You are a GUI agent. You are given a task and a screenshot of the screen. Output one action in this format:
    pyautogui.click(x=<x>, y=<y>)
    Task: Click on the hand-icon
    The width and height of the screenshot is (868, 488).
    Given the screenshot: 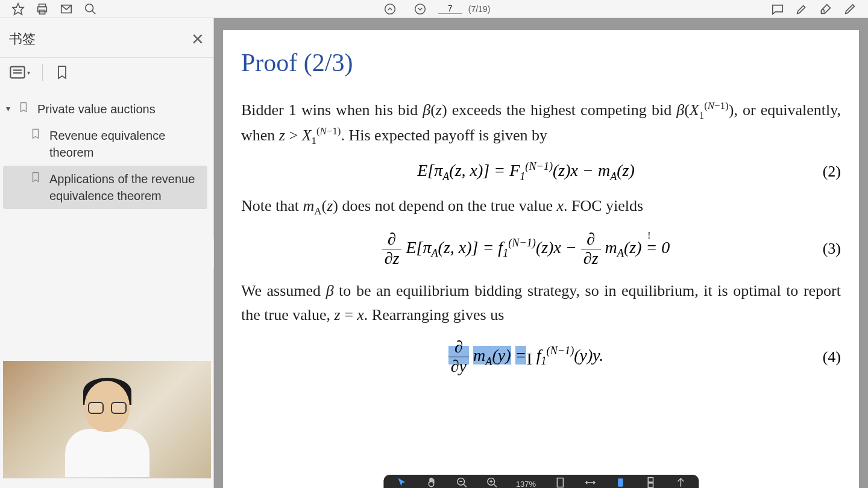 What is the action you would take?
    pyautogui.click(x=432, y=482)
    